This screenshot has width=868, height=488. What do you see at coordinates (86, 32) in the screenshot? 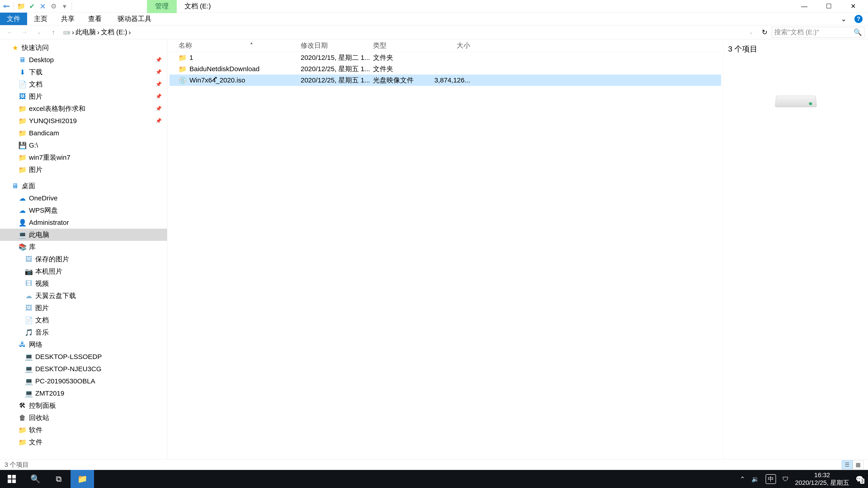
I see `breadcrumb-this-pc: 此电脑` at bounding box center [86, 32].